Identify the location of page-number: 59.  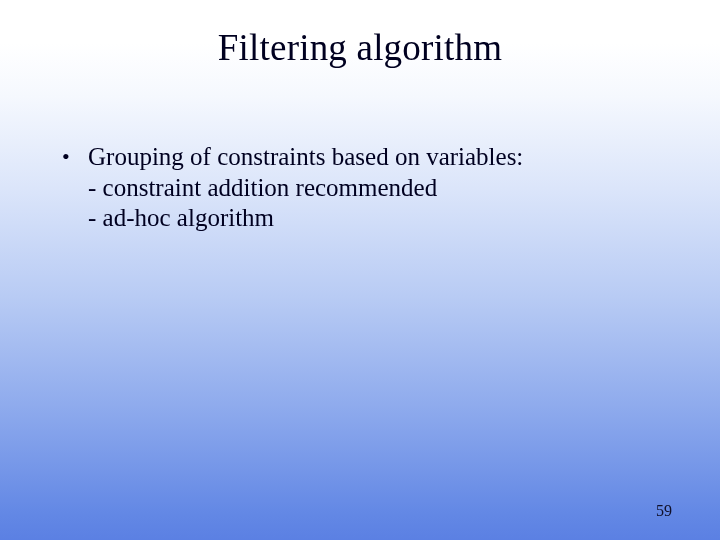
(664, 511).